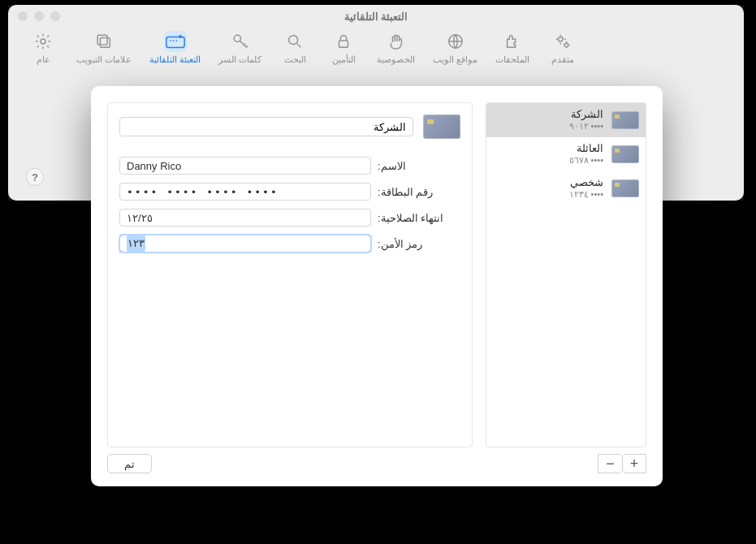 This screenshot has height=544, width=756. Describe the element at coordinates (419, 218) in the screenshot. I see `expiry-label: انتهاء الصلاحية:` at that location.